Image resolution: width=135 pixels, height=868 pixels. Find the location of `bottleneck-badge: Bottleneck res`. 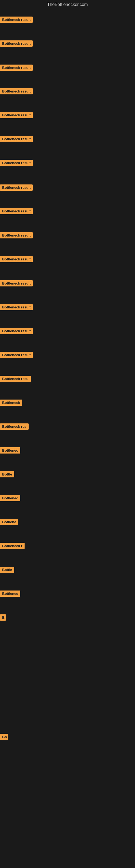

bottleneck-badge: Bottleneck res is located at coordinates (14, 427).